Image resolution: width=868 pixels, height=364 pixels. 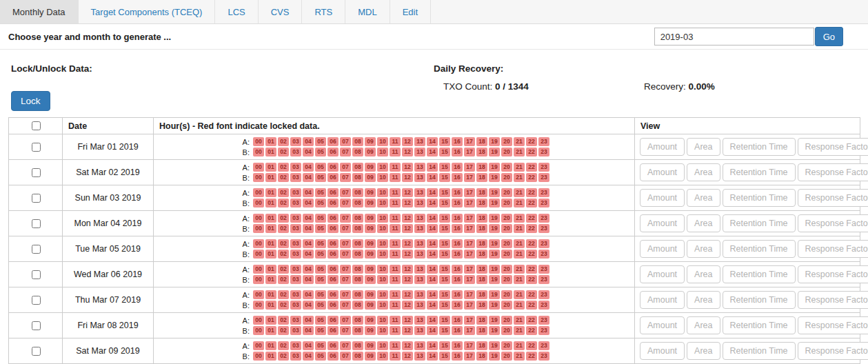 What do you see at coordinates (445, 356) in the screenshot?
I see `hour-chip: 15` at bounding box center [445, 356].